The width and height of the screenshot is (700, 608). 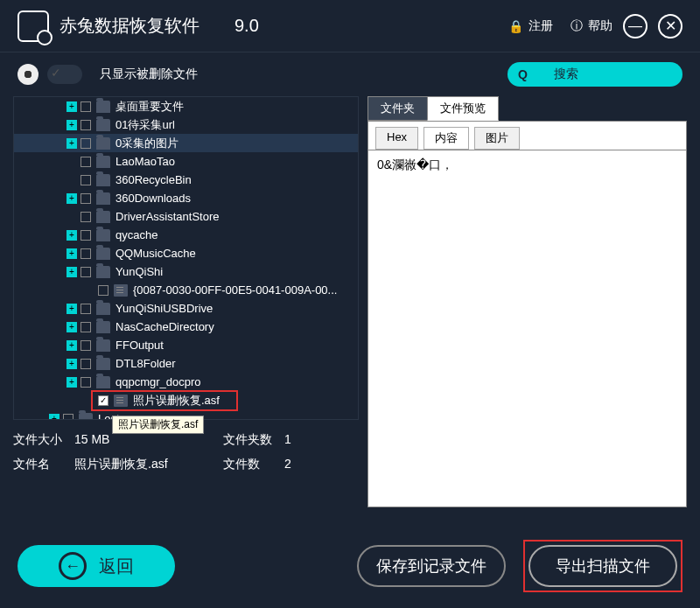 I want to click on help-button: ⓘ 帮助, so click(x=592, y=26).